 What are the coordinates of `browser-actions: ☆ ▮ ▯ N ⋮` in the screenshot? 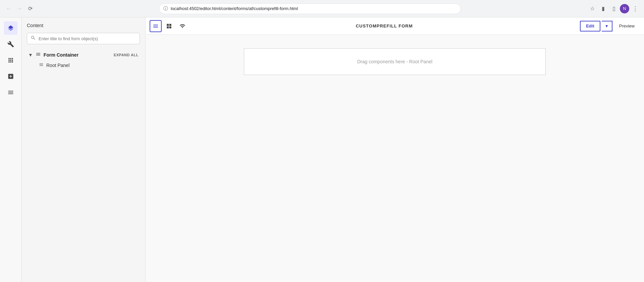 It's located at (614, 9).